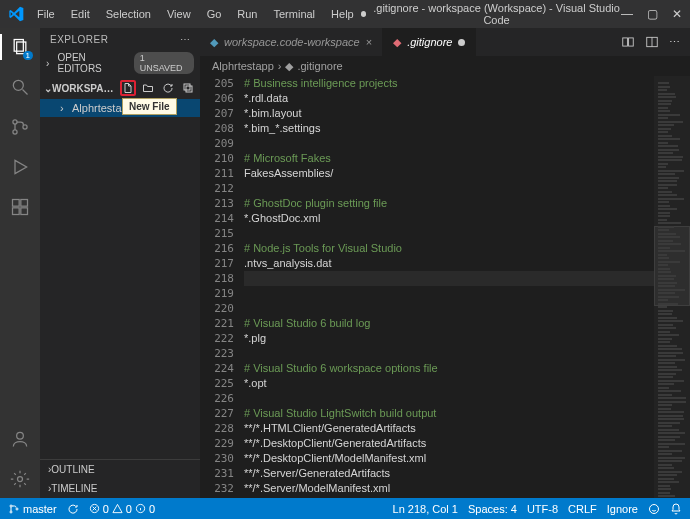 The height and width of the screenshot is (519, 690). Describe the element at coordinates (674, 42) in the screenshot. I see `more-icon: ⋯` at that location.